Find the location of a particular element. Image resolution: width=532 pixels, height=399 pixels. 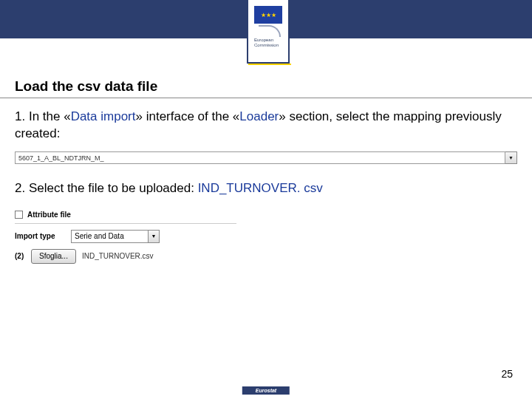

token-data-import: Data import is located at coordinates (103, 117).